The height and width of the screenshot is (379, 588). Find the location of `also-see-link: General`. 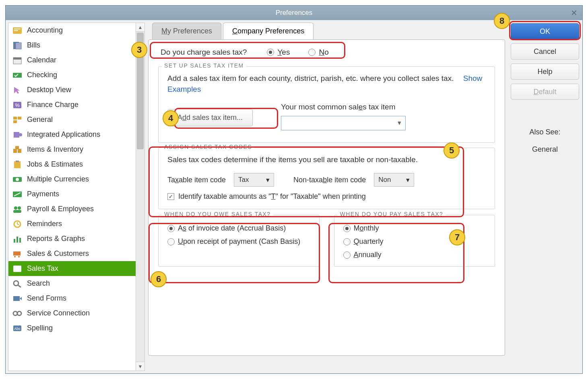

also-see-link: General is located at coordinates (545, 150).